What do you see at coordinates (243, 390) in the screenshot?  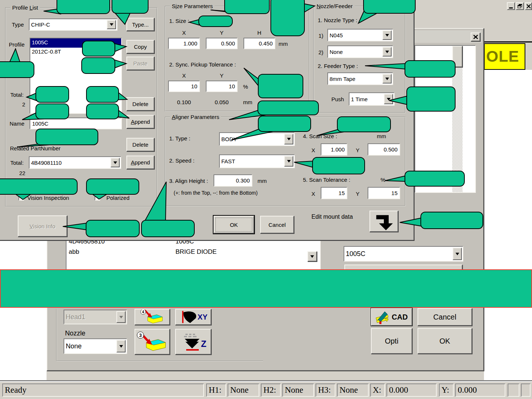 I see `status-h1-value: None` at bounding box center [243, 390].